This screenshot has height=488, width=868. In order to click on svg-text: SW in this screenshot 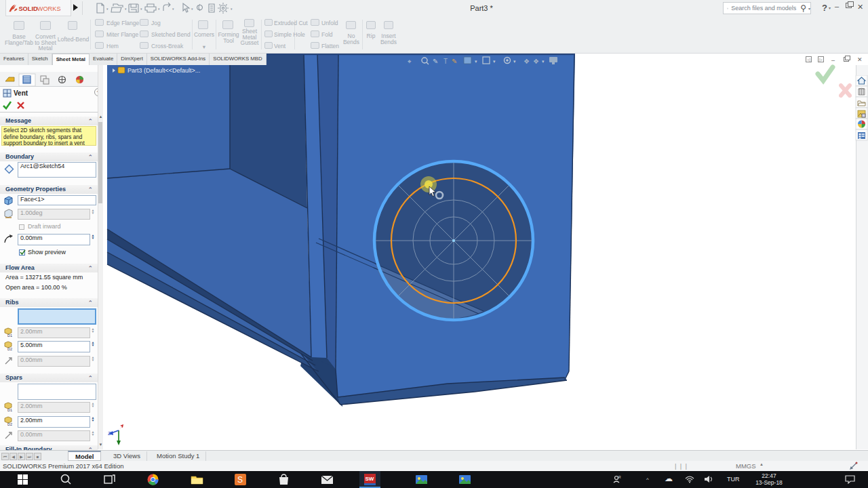, I will do `click(370, 479)`.